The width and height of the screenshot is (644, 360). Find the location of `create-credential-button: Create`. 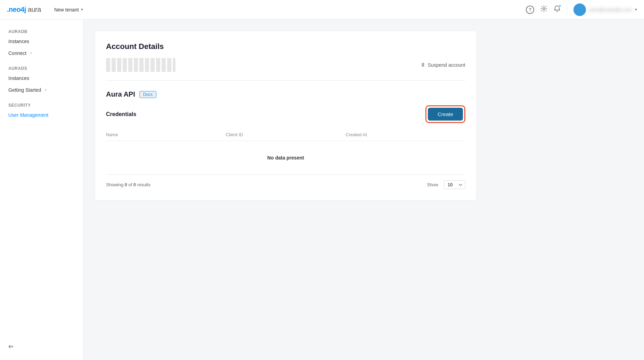

create-credential-button: Create is located at coordinates (446, 114).